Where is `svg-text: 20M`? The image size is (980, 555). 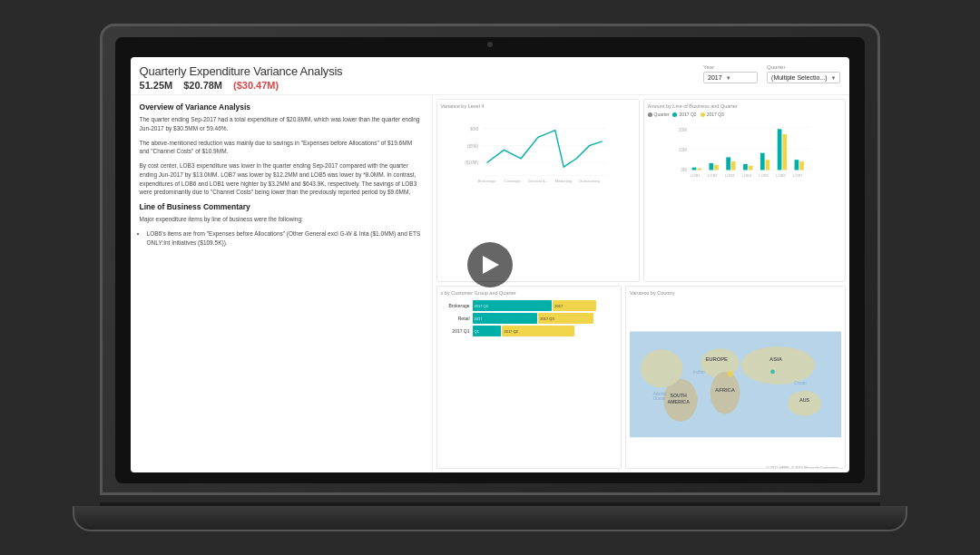 svg-text: 20M is located at coordinates (682, 131).